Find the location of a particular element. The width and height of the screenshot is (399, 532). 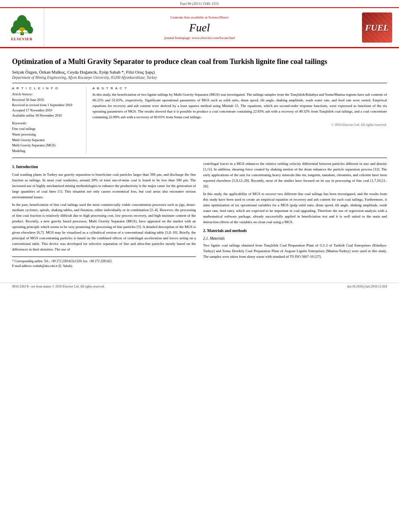

journal-top-bar: ELSEVIER Contents lists available at Sci… is located at coordinates (200, 28).